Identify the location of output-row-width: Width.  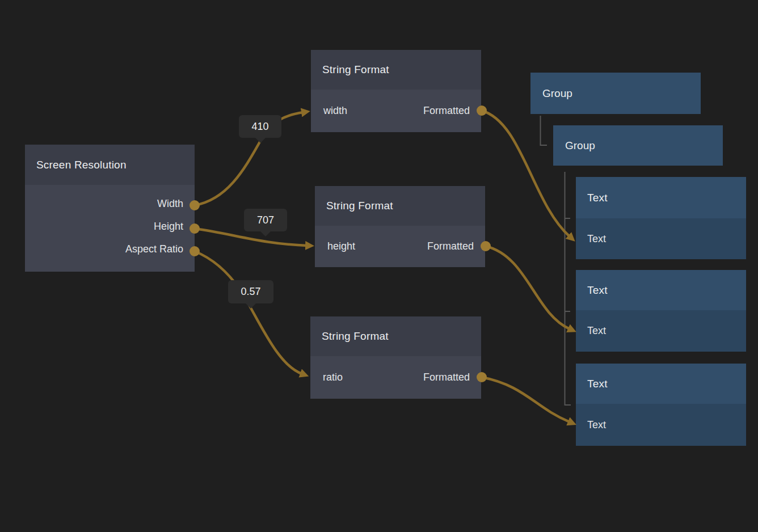
(110, 204).